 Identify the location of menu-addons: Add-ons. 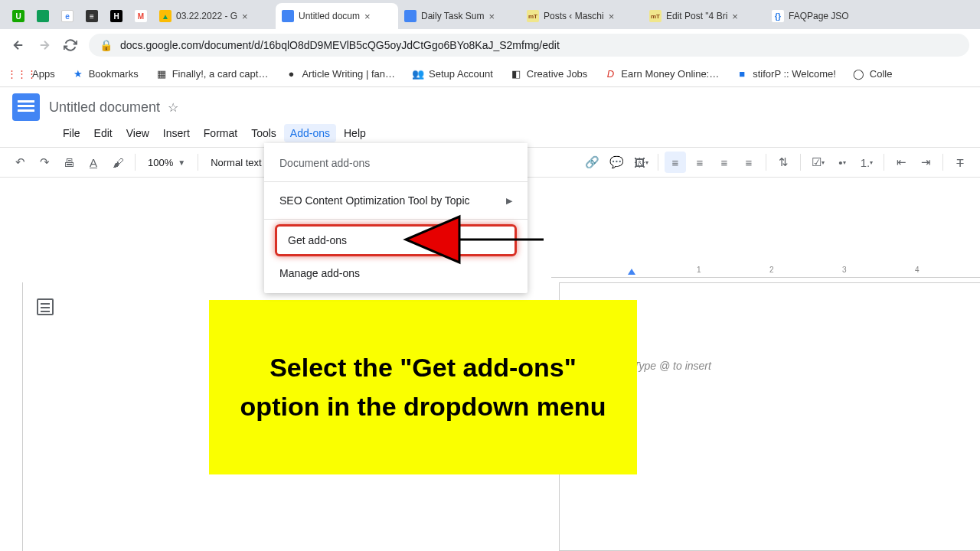
(310, 133).